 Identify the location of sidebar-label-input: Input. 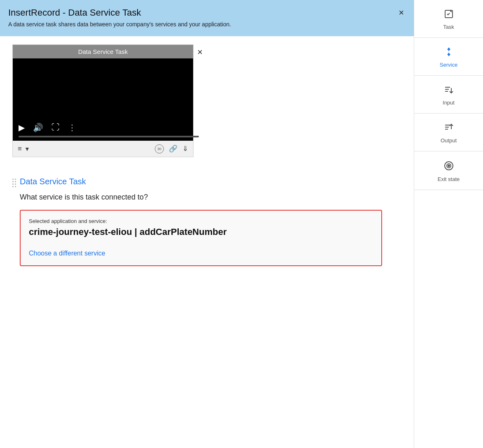
(449, 103).